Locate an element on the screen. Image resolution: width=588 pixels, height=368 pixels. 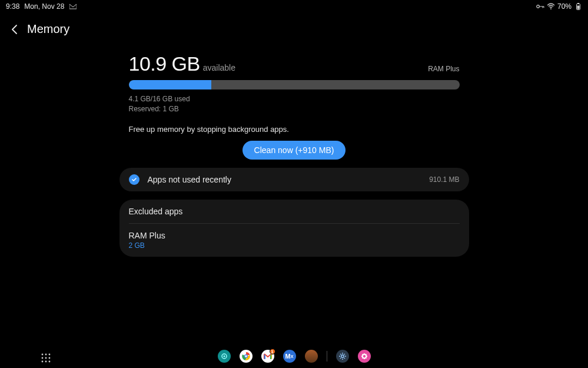
apps-not-used-row: Apps not used recently 910.1 MB is located at coordinates (294, 180).